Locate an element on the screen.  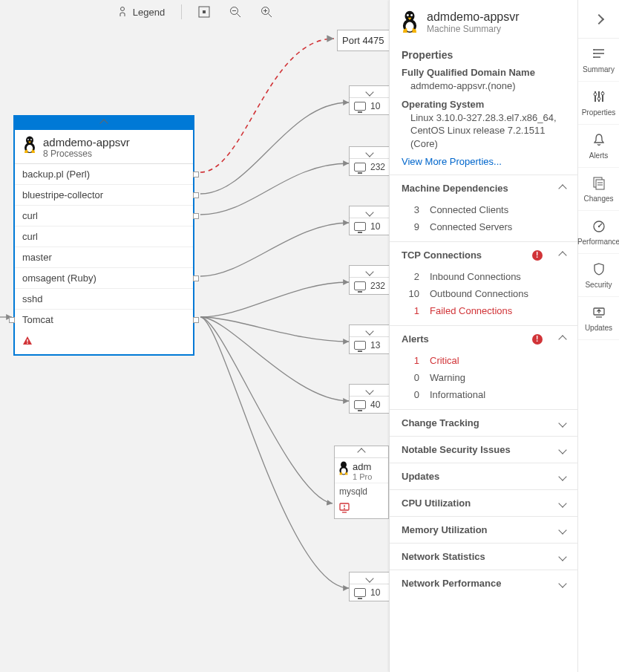
process-row: sshd is located at coordinates (104, 299).